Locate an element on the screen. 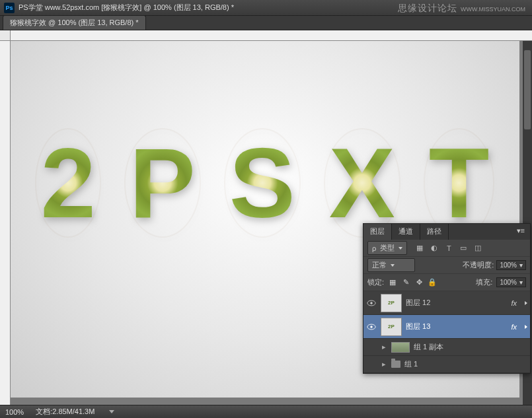  layer-row: 2P 图层 12 fx is located at coordinates (447, 303).